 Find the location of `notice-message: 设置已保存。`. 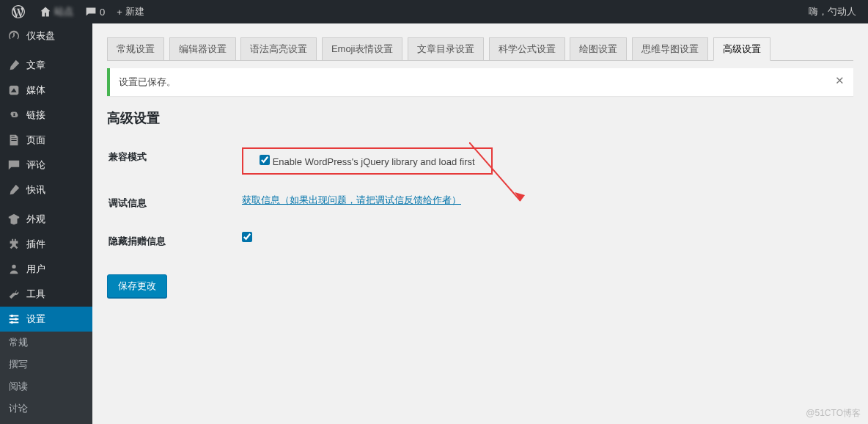

notice-message: 设置已保存。 is located at coordinates (147, 82).